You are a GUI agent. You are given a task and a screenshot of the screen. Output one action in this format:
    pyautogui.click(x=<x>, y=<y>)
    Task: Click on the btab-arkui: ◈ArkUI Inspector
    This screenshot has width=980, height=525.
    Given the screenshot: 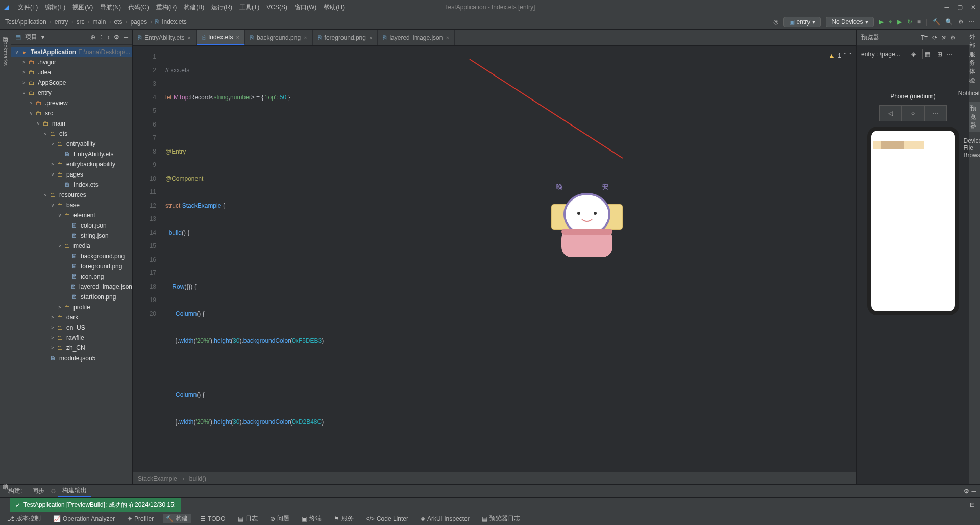 What is the action you would take?
    pyautogui.click(x=445, y=519)
    